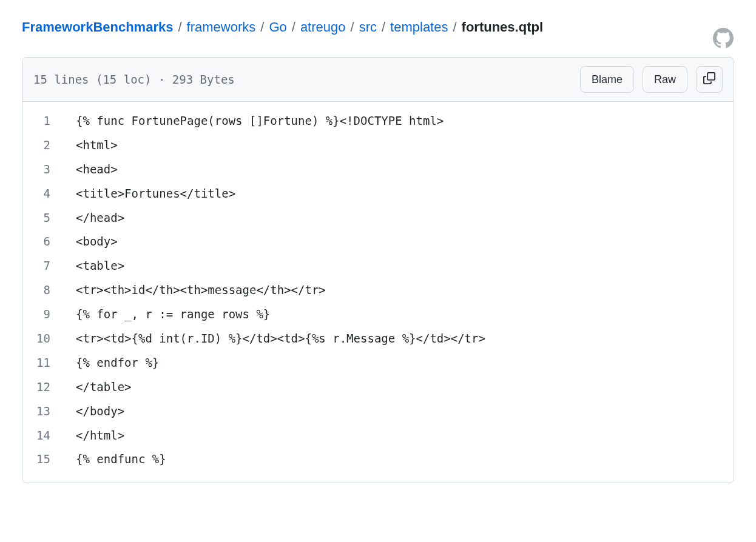  What do you see at coordinates (170, 315) in the screenshot?
I see `line-content: {% for _, r := range rows %}` at bounding box center [170, 315].